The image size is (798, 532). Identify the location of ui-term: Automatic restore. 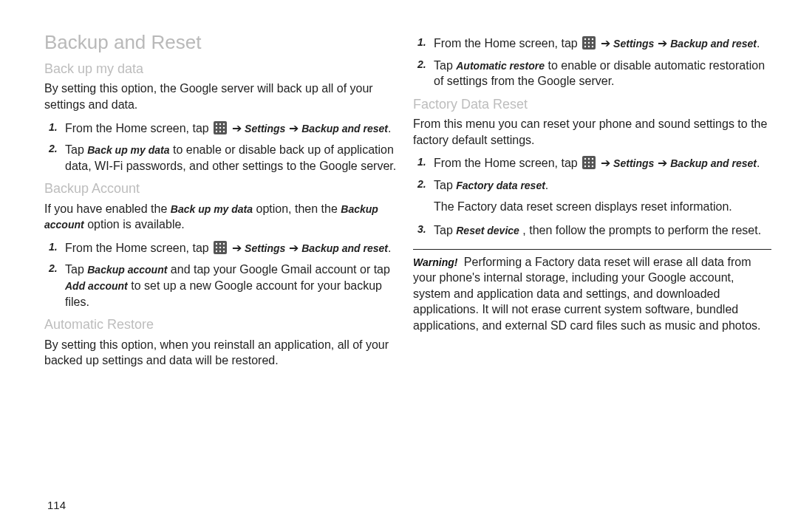
(500, 66).